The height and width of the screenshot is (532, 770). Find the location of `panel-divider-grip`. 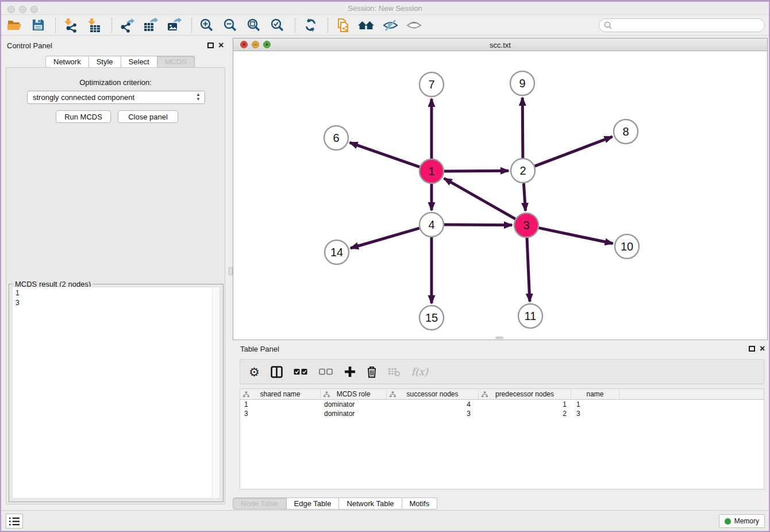

panel-divider-grip is located at coordinates (231, 271).